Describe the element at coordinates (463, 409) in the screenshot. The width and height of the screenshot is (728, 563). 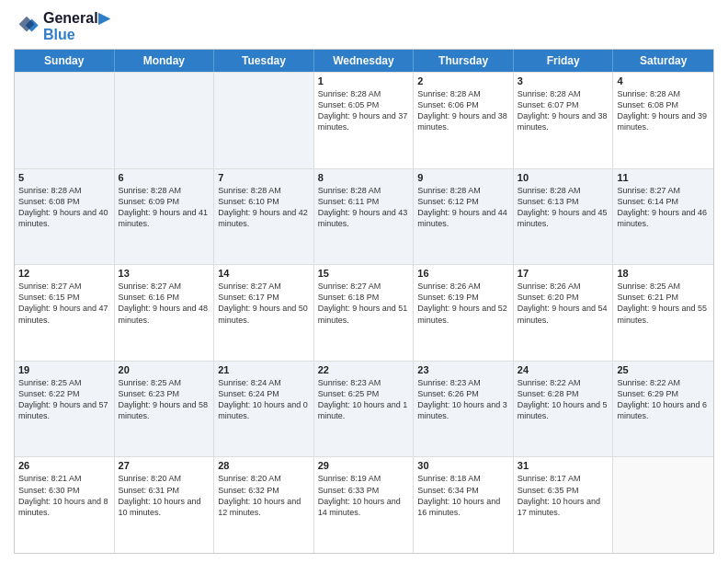
I see `cal-cell-23: 23Sunrise: 8:23 AM Sunset: 6:26 PM Dayli…` at that location.